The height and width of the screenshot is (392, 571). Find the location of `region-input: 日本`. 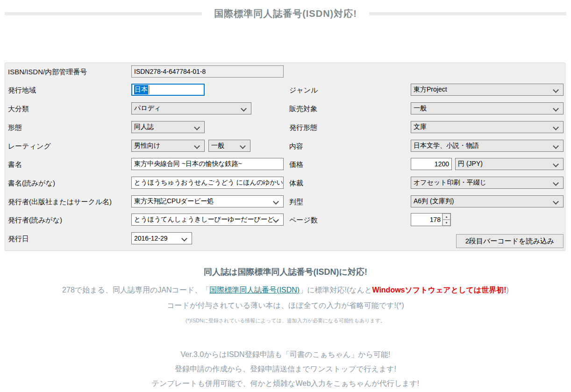

region-input: 日本 is located at coordinates (168, 90).